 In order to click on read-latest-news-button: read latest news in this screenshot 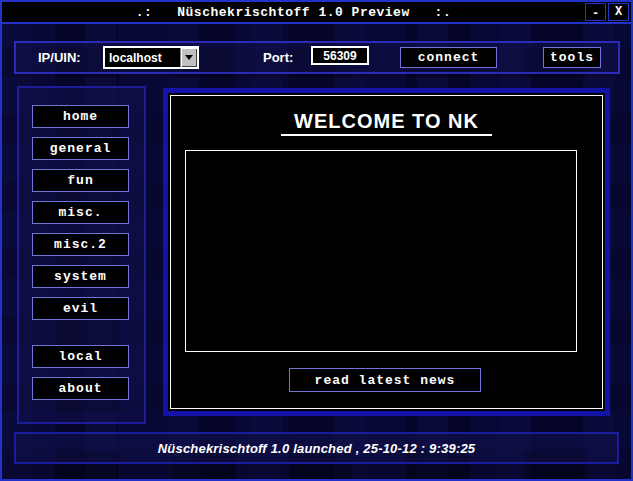, I will do `click(385, 380)`.